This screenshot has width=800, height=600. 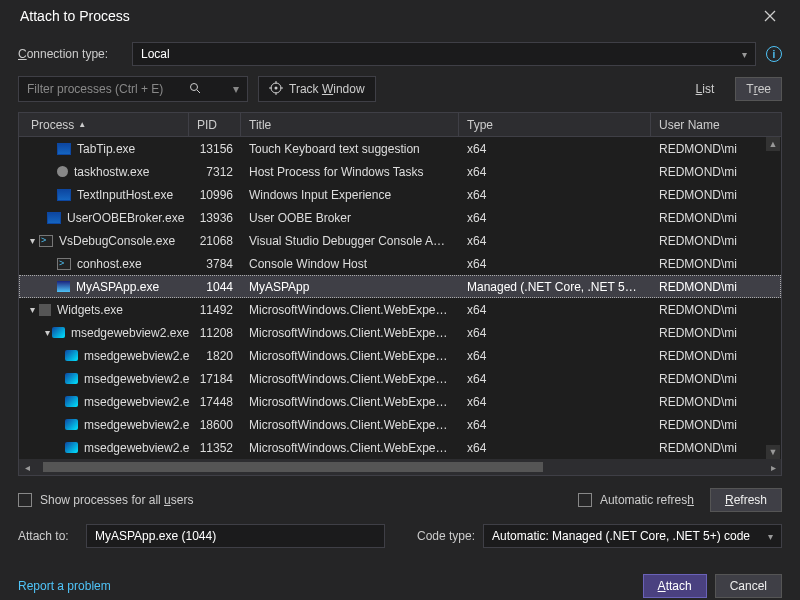 What do you see at coordinates (350, 264) in the screenshot?
I see `process-title: Console Window Host` at bounding box center [350, 264].